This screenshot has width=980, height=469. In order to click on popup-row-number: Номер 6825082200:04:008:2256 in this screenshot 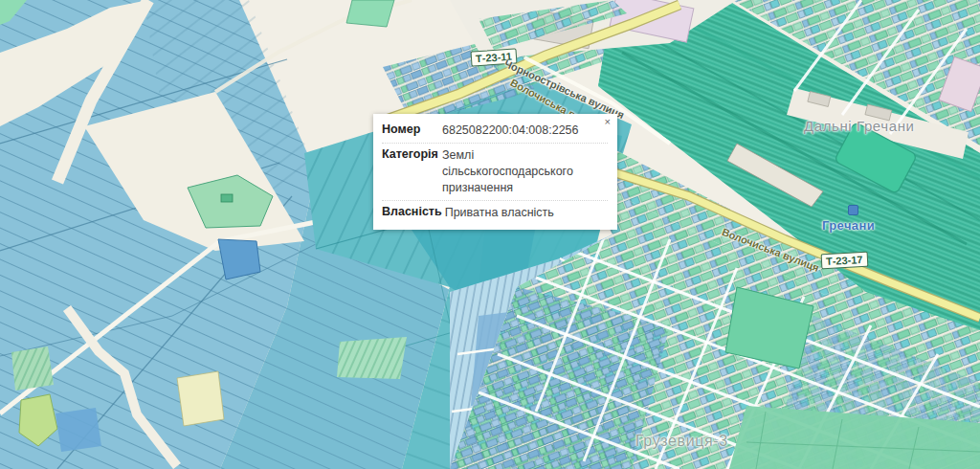, I will do `click(495, 131)`.